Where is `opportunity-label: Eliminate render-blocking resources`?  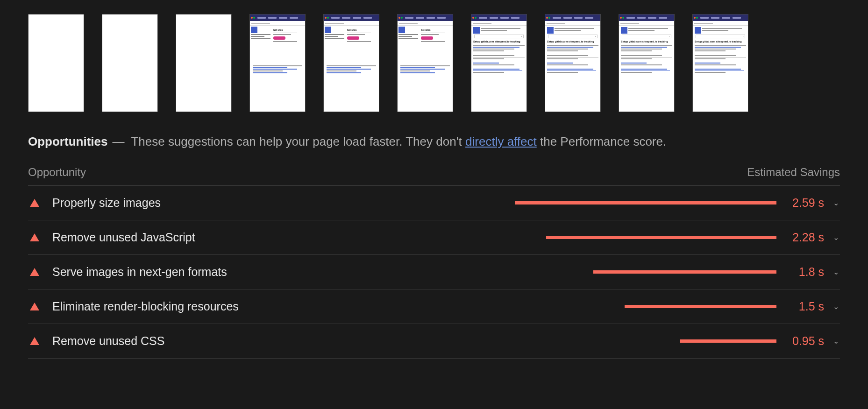 opportunity-label: Eliminate render-blocking resources is located at coordinates (146, 306).